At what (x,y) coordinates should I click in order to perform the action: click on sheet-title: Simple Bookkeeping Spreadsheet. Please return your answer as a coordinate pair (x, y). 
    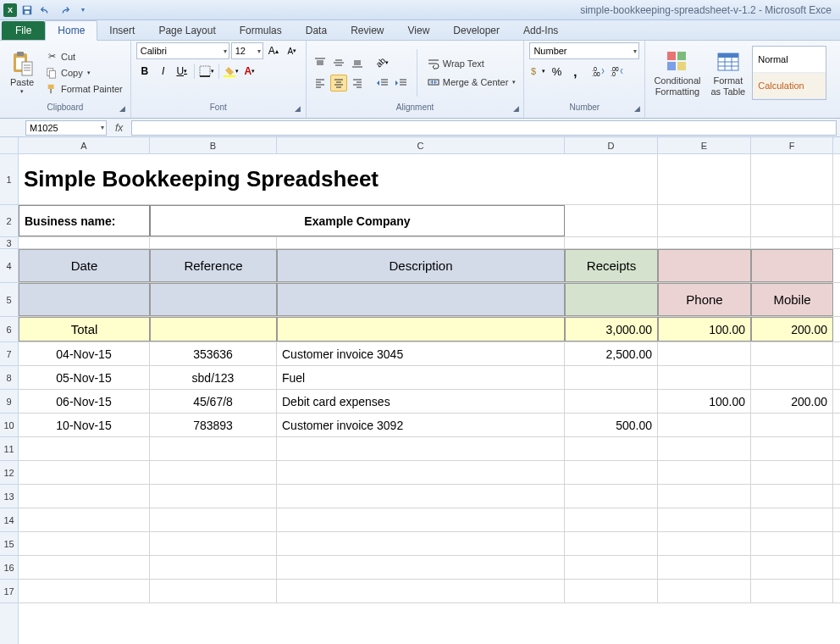
    Looking at the image, I should click on (291, 180).